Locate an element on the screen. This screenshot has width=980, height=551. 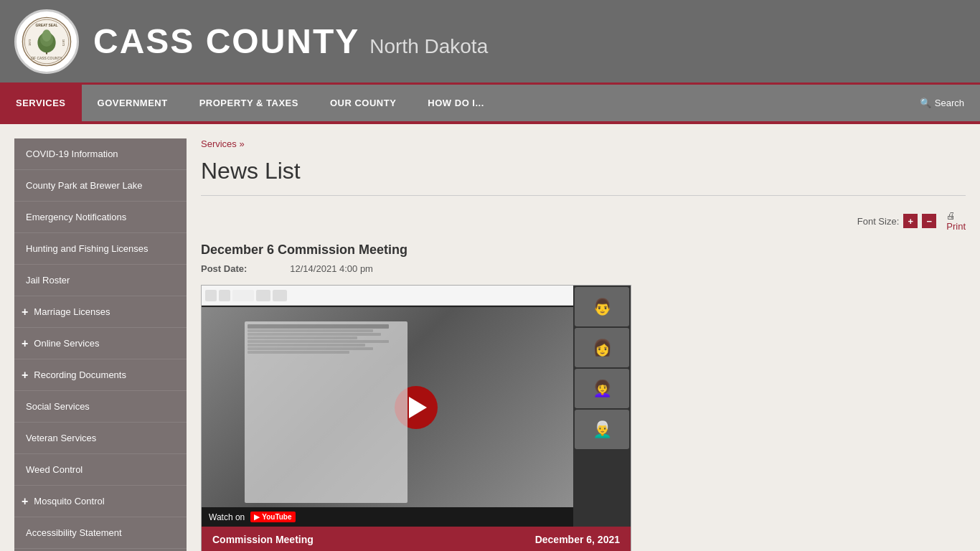
watch-on-label: Watch on is located at coordinates (227, 517).